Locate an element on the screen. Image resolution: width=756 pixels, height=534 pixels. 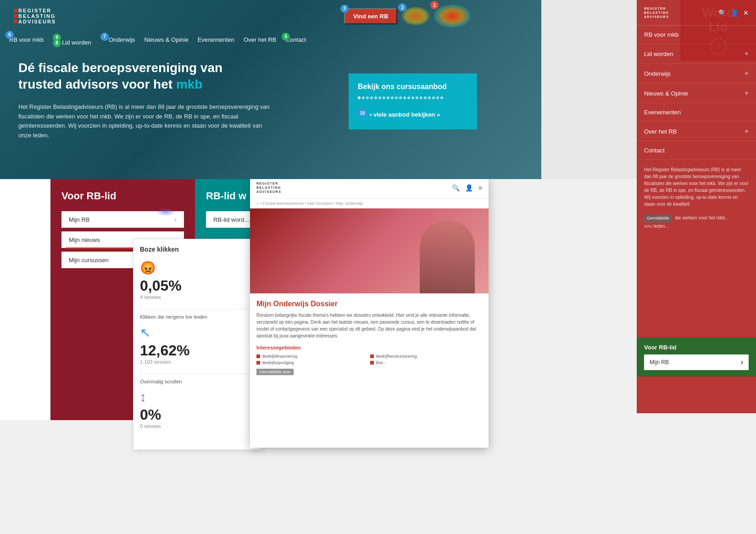
boze-icon-2: ↖ is located at coordinates (197, 332).